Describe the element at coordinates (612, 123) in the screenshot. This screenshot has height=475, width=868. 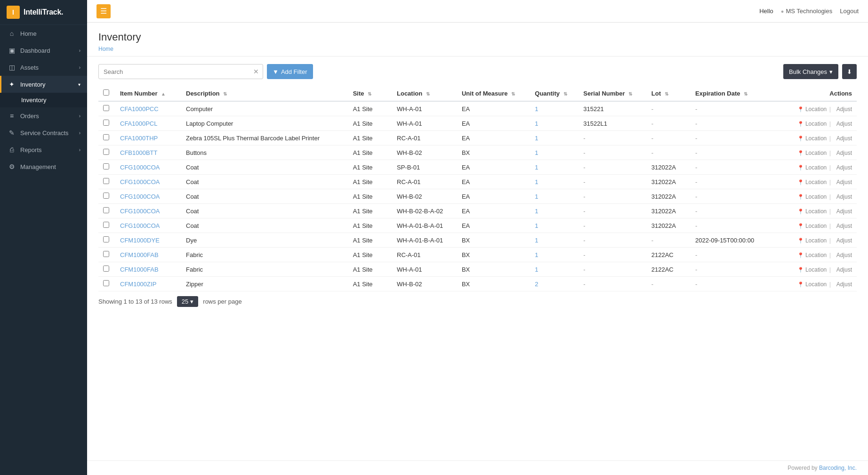
I see `cell-serial-number: 31522L1` at that location.